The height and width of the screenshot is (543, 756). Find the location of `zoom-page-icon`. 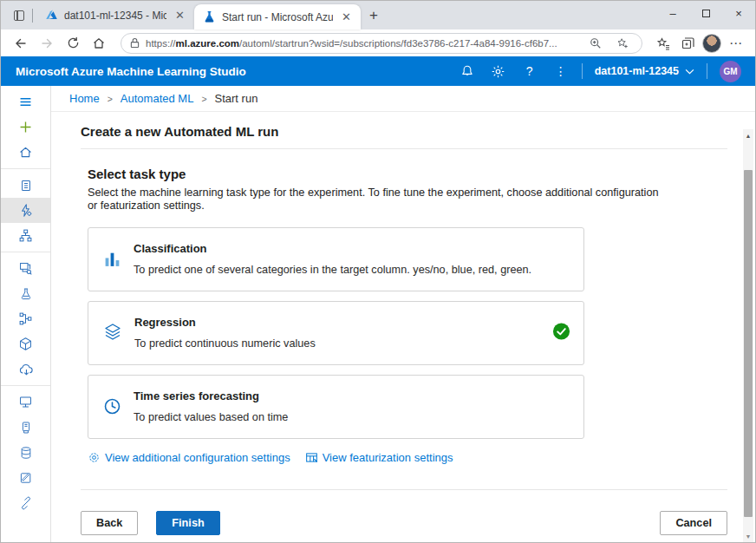

zoom-page-icon is located at coordinates (596, 43).